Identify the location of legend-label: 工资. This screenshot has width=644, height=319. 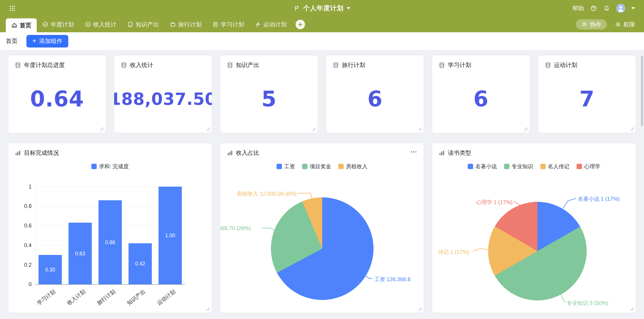
(290, 167).